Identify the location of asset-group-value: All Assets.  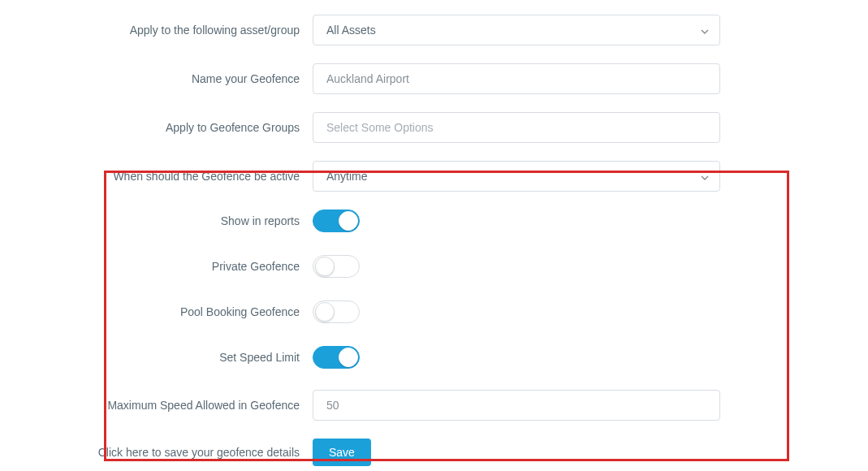
(351, 30).